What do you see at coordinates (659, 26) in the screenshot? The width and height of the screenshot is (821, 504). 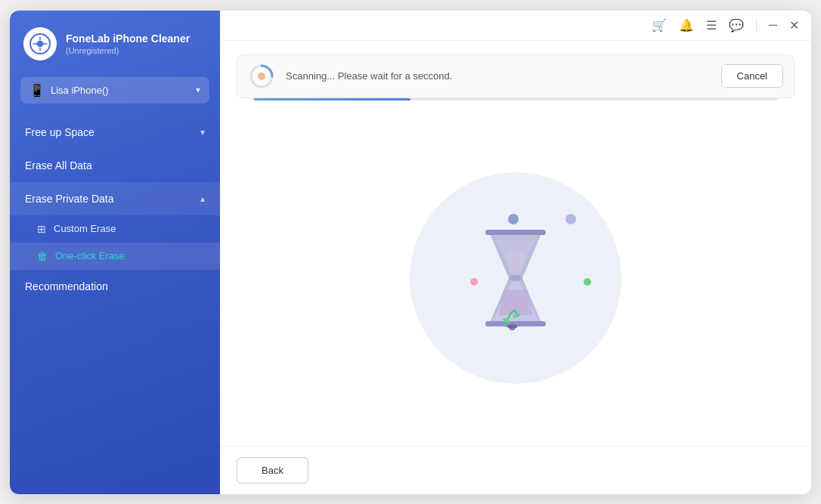 I see `cart-icon: 🛒` at bounding box center [659, 26].